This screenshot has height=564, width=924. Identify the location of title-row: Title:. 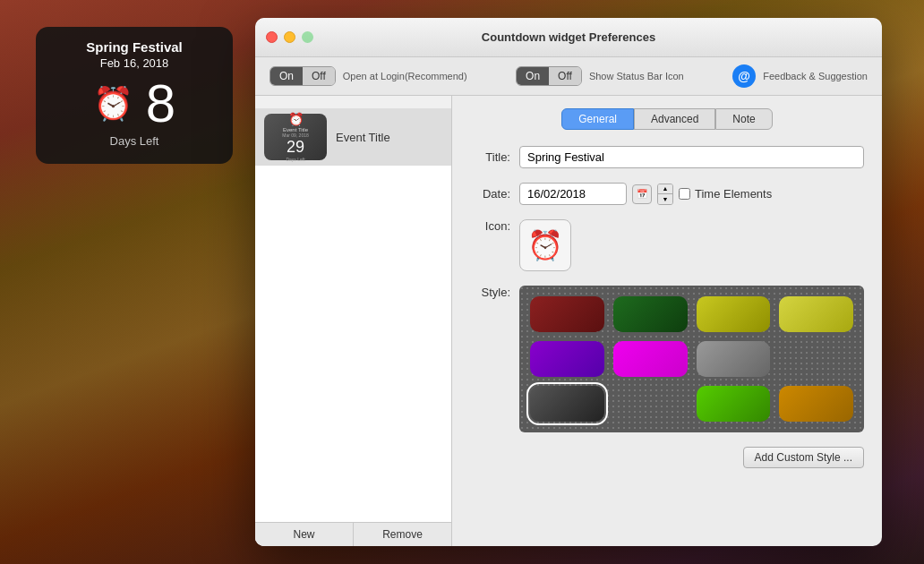
(667, 158).